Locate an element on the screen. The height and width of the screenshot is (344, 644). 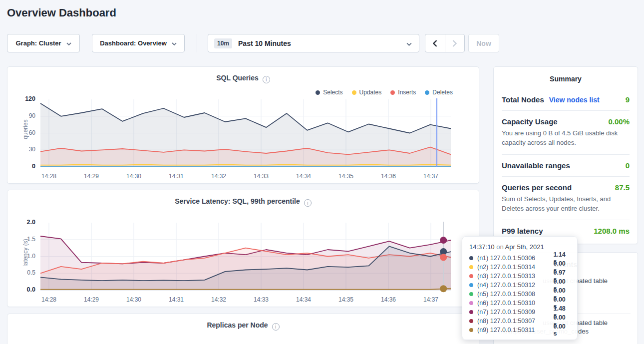
tooltip-row: (n9) 127.0.0.1:503110.00 s is located at coordinates (520, 330).